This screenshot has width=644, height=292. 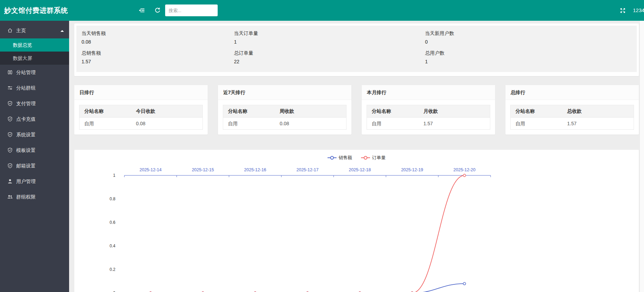 I want to click on svg-text: 0, so click(x=114, y=291).